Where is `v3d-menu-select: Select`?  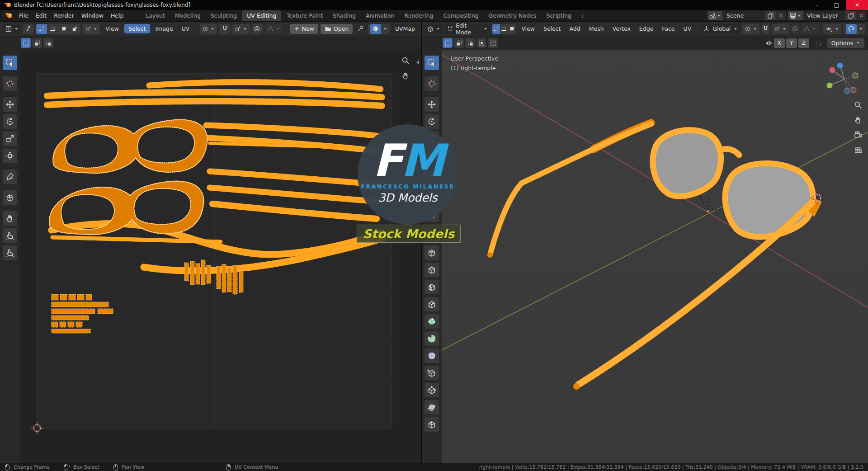
v3d-menu-select: Select is located at coordinates (552, 29).